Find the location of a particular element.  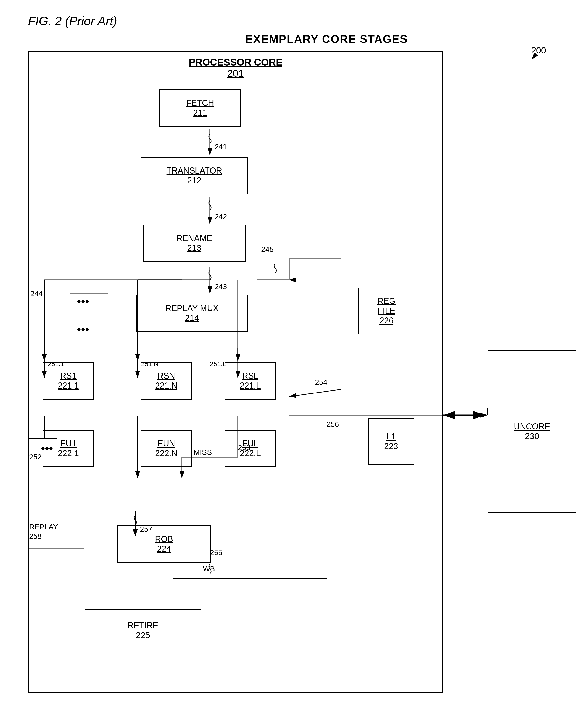

rsl-block: RSL 221.L is located at coordinates (250, 381).